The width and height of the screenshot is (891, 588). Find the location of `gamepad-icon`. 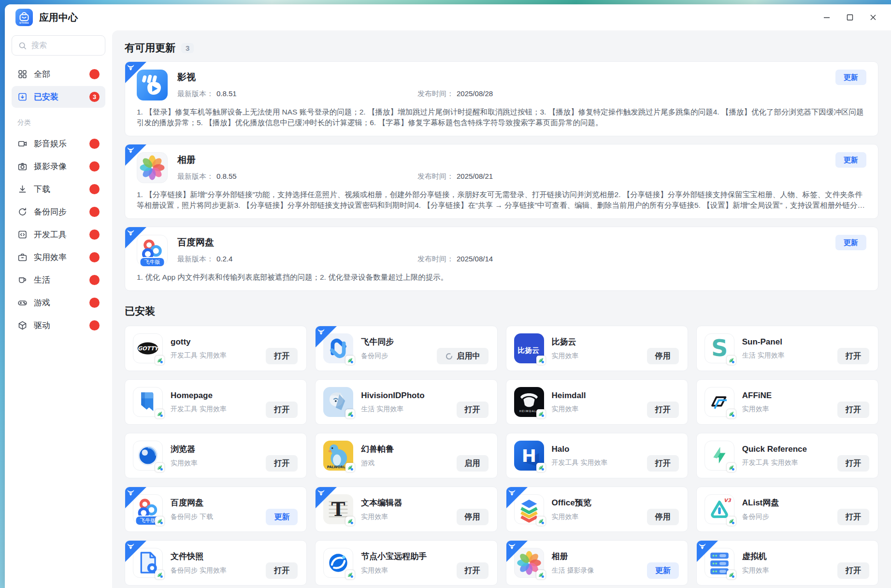

gamepad-icon is located at coordinates (22, 302).